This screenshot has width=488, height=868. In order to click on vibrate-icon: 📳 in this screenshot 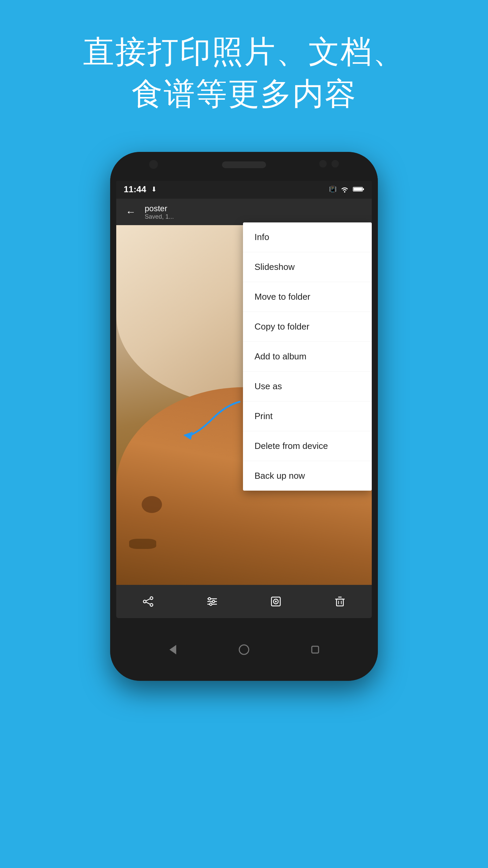, I will do `click(333, 189)`.